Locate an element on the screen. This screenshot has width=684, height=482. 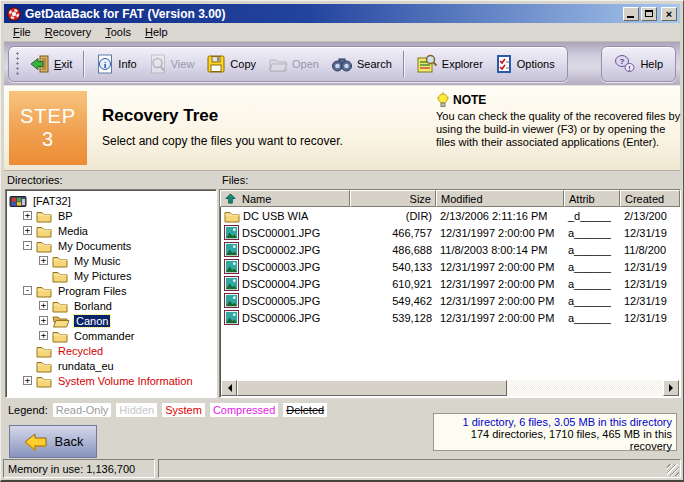
info-icon: i is located at coordinates (105, 64).